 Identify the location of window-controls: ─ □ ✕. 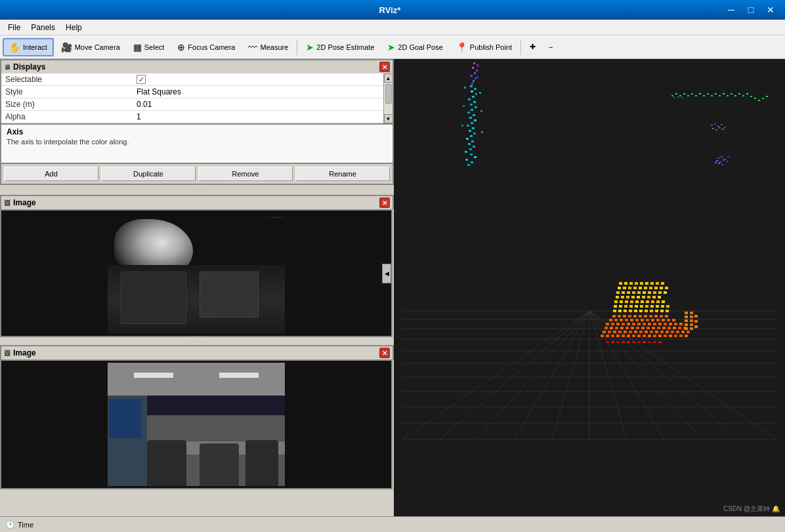
(751, 10).